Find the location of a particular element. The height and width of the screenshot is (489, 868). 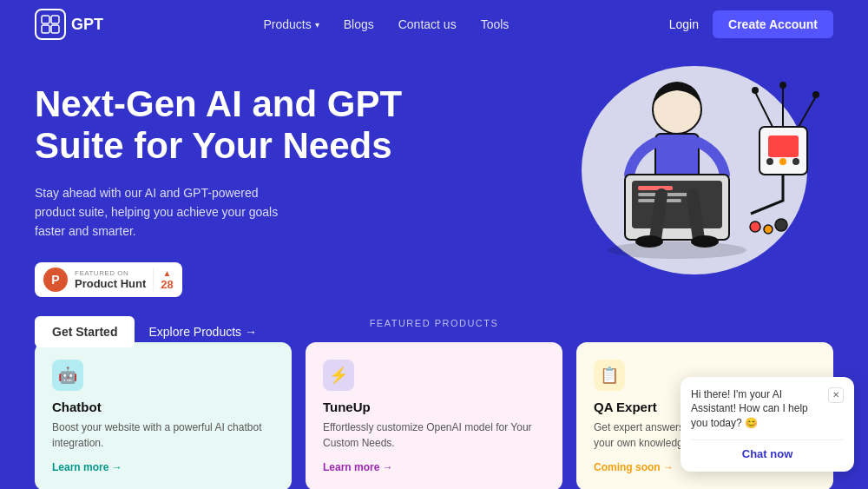

nav-products: Products ▾ is located at coordinates (291, 24).